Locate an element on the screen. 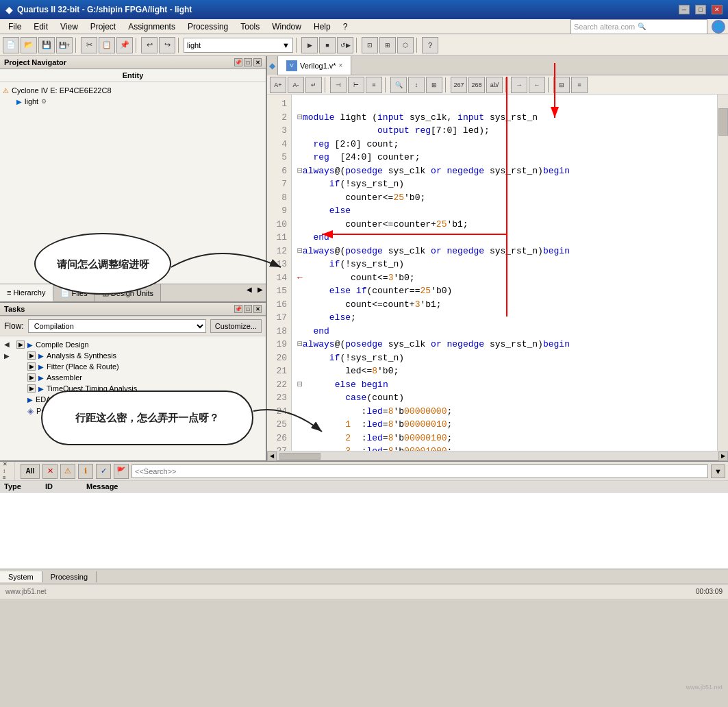  menu-edit: Edit is located at coordinates (41, 27).